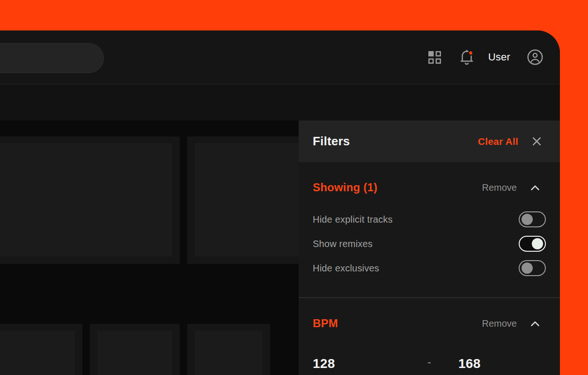 Image resolution: width=588 pixels, height=375 pixels. I want to click on toggle-label: Hide explicit tracks, so click(353, 219).